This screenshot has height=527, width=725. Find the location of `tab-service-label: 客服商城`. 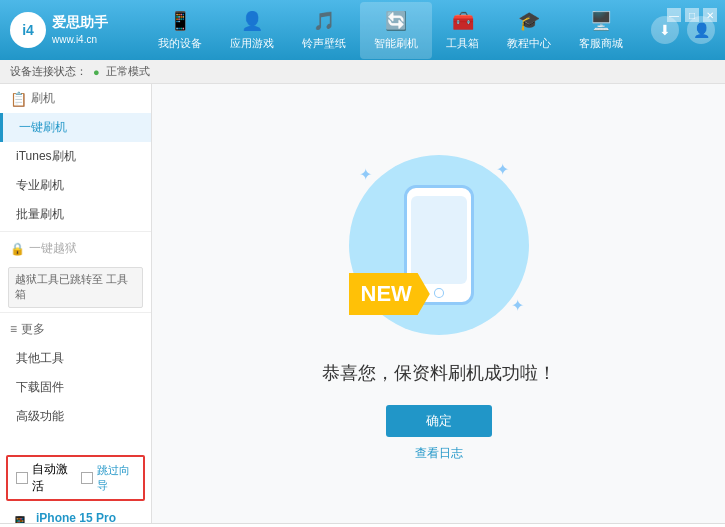

tab-service-label: 客服商城 is located at coordinates (601, 44).